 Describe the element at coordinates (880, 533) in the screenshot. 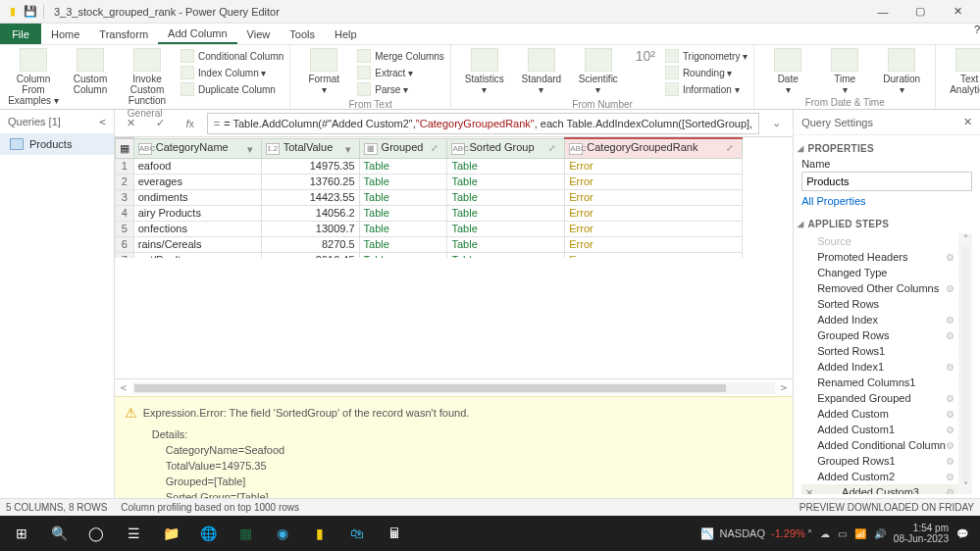

I see `tray-volume-icon: 🔊` at that location.